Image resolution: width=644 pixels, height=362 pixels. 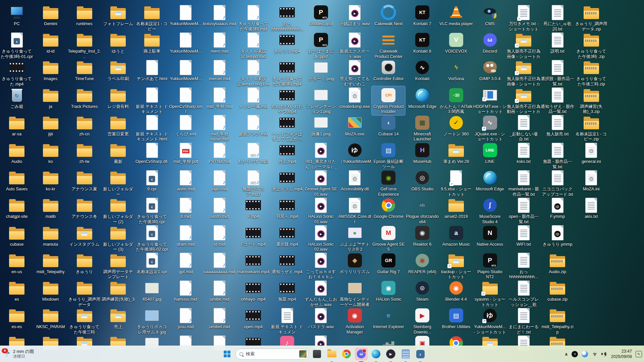 What do you see at coordinates (152, 263) in the screenshot?
I see `desktop-icon: ‹名称未設定1.cpr` at bounding box center [152, 263].